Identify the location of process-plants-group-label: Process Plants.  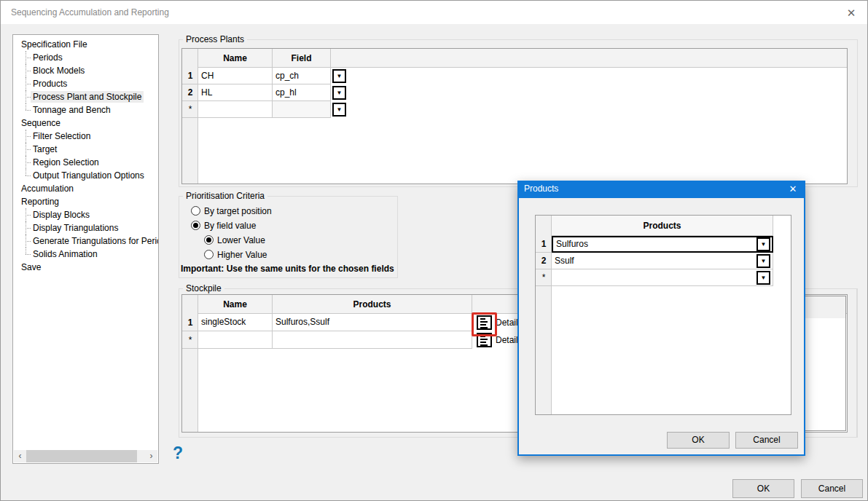
(215, 39).